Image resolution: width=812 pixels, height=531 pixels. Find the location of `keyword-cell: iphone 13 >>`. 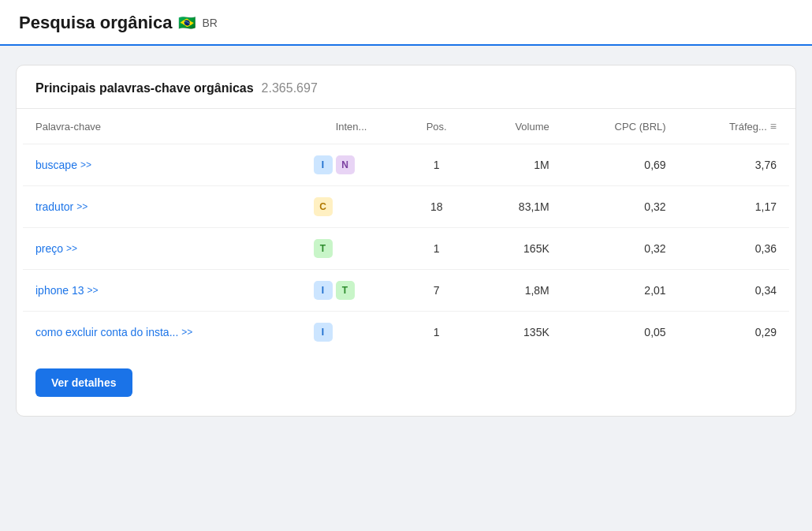

keyword-cell: iphone 13 >> is located at coordinates (162, 290).